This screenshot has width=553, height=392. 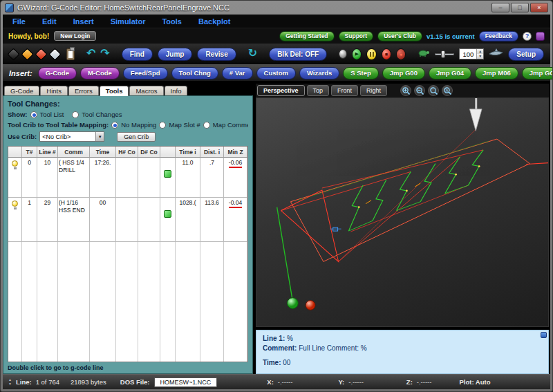 I want to click on table-row-cell: (H 1/16 HSS END, so click(x=74, y=220).